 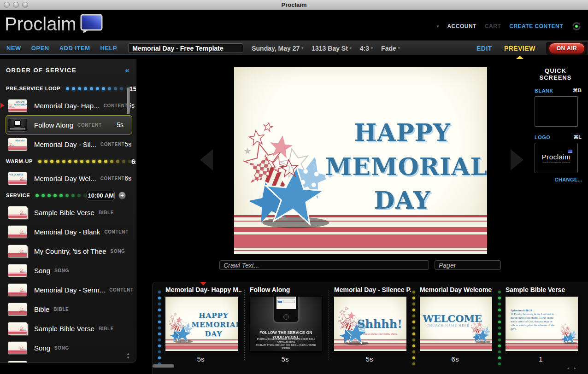 What do you see at coordinates (244, 325) in the screenshot?
I see `filmstrip-separator` at bounding box center [244, 325].